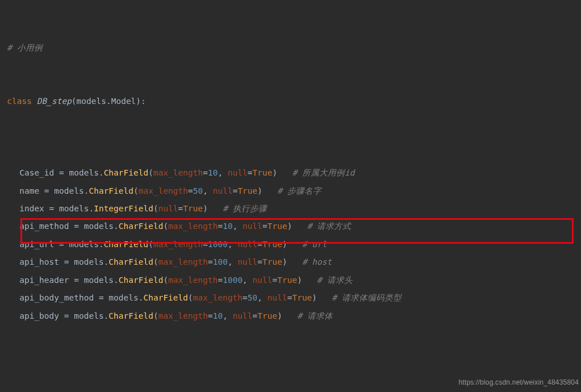 This screenshot has width=581, height=392. What do you see at coordinates (19, 101) in the screenshot?
I see `class-keyword: class` at bounding box center [19, 101].